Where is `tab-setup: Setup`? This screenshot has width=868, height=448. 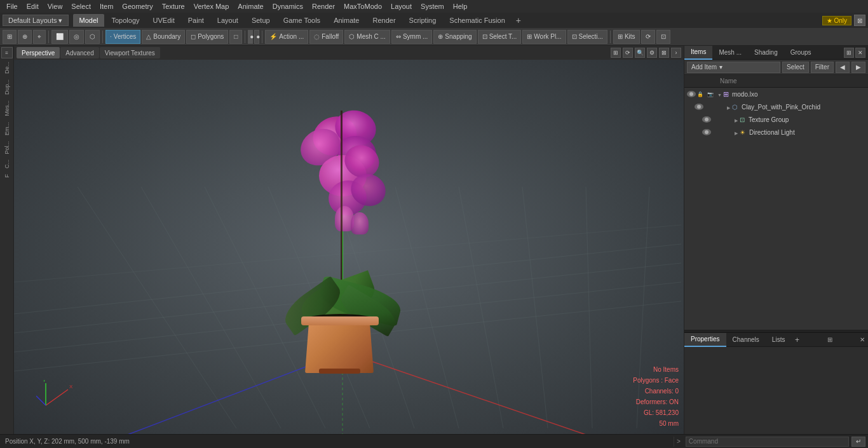
tab-setup: Setup is located at coordinates (261, 20).